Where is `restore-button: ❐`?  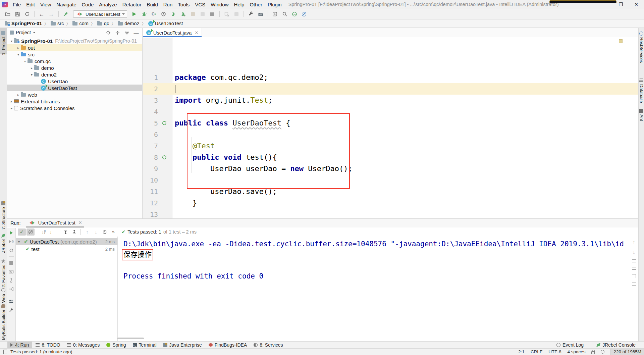
restore-button: ❐ is located at coordinates (621, 5).